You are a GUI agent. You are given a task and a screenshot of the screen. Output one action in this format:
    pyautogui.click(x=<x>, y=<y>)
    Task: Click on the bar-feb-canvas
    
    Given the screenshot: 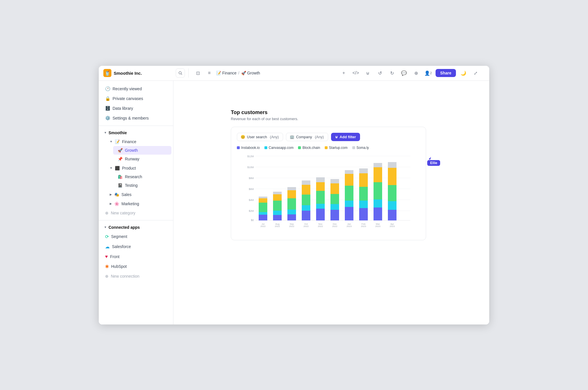 What is the action you would take?
    pyautogui.click(x=363, y=204)
    